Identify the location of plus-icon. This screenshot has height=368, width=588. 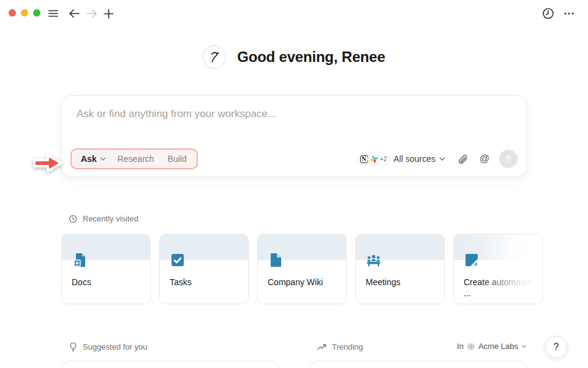
(109, 13).